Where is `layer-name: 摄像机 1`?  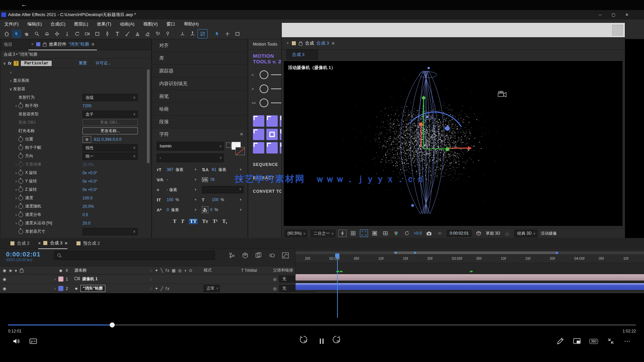 layer-name: 摄像机 1 is located at coordinates (90, 279).